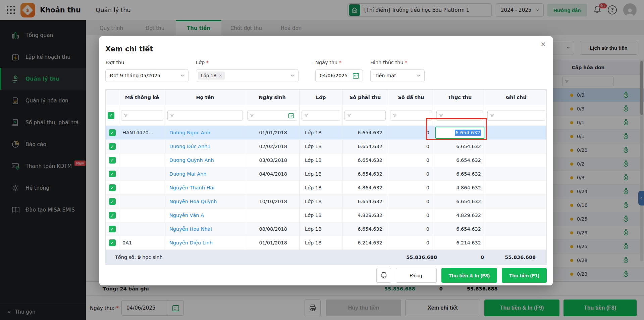 This screenshot has width=644, height=320. Describe the element at coordinates (190, 133) in the screenshot. I see `student-name-link: Dương Ngọc Anh` at that location.